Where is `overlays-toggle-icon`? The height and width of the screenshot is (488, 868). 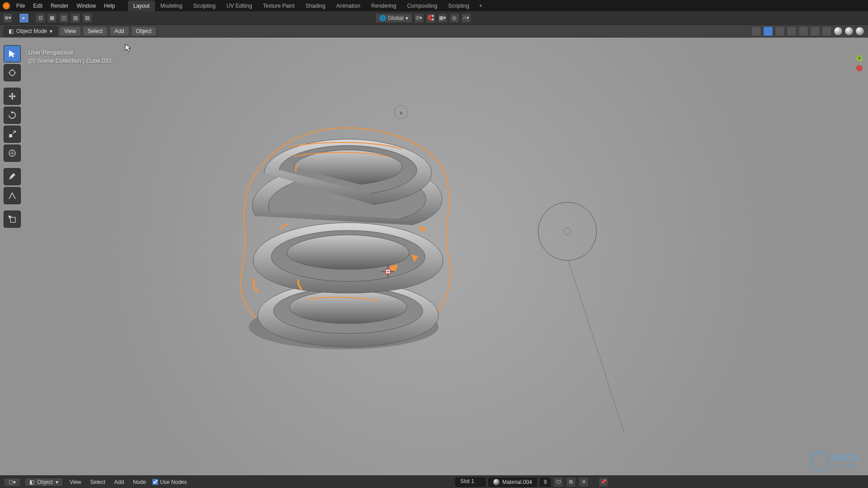 overlays-toggle-icon is located at coordinates (792, 31).